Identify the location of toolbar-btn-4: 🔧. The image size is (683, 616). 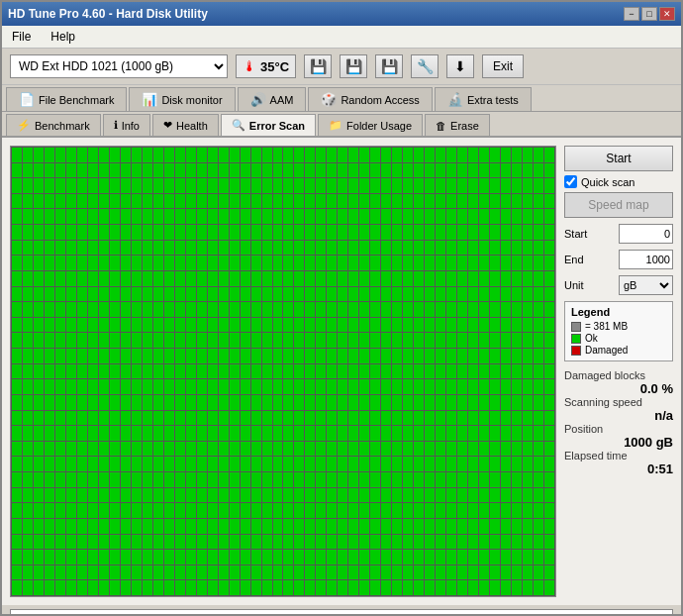
(425, 66).